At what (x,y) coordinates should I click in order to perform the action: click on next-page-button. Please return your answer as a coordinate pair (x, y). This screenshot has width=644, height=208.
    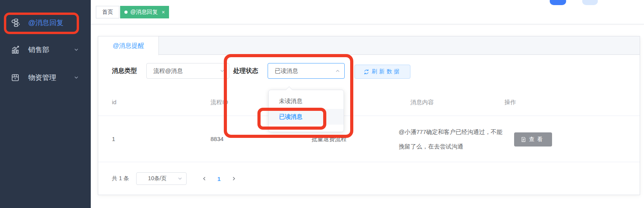
    Looking at the image, I should click on (234, 179).